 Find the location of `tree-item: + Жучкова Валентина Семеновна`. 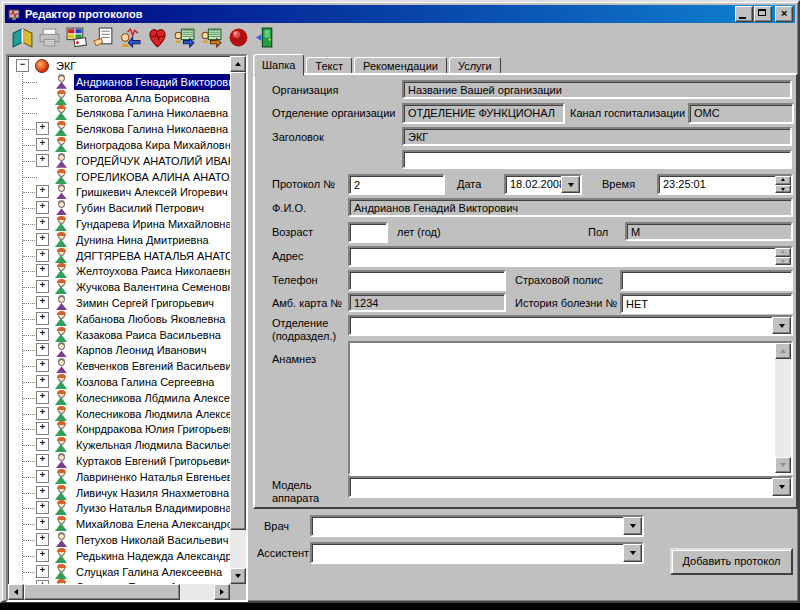

tree-item: + Жучкова Валентина Семеновна is located at coordinates (119, 287).